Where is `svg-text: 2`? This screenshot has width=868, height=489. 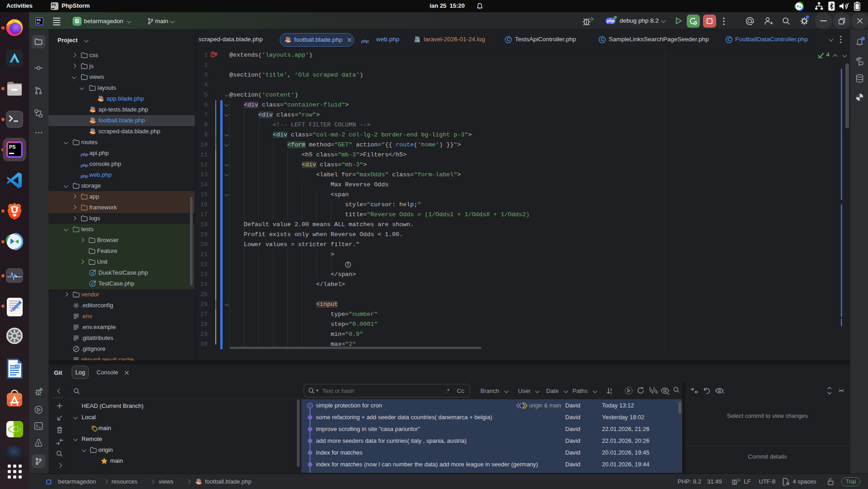
svg-text: 2 is located at coordinates (611, 393).